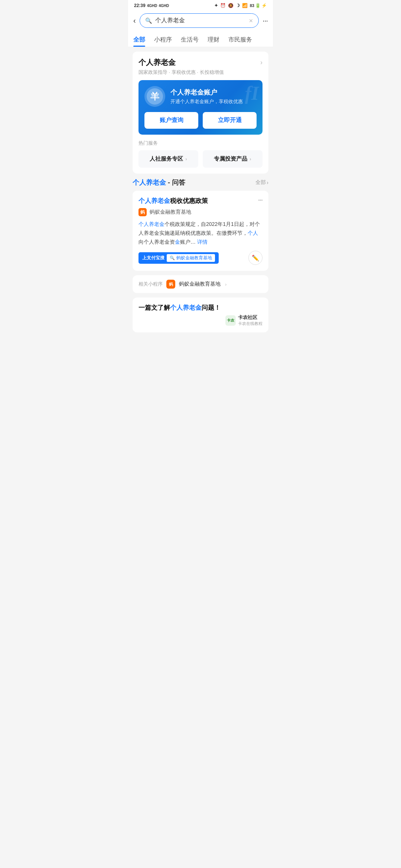 The image size is (401, 868). I want to click on related-icon: 蚂, so click(171, 284).